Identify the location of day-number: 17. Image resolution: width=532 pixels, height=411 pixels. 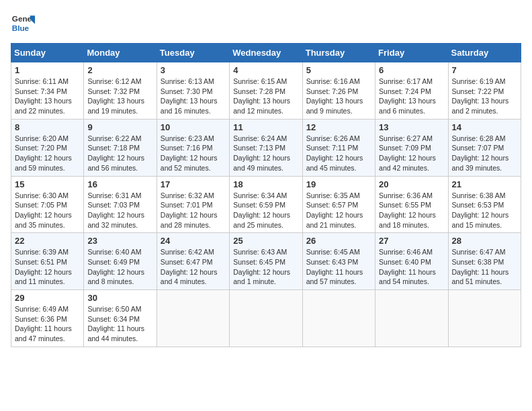
(193, 184).